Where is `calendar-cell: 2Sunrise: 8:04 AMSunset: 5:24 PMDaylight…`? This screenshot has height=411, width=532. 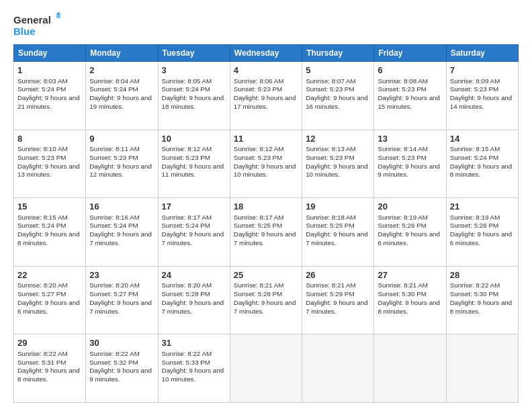
calendar-cell: 2Sunrise: 8:04 AMSunset: 5:24 PMDaylight… is located at coordinates (122, 96).